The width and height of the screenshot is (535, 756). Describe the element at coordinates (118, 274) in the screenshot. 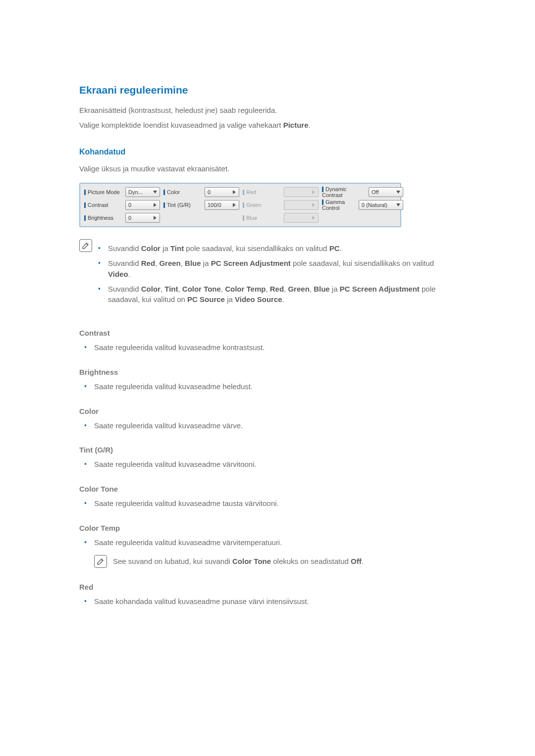

I see `t: Video` at that location.